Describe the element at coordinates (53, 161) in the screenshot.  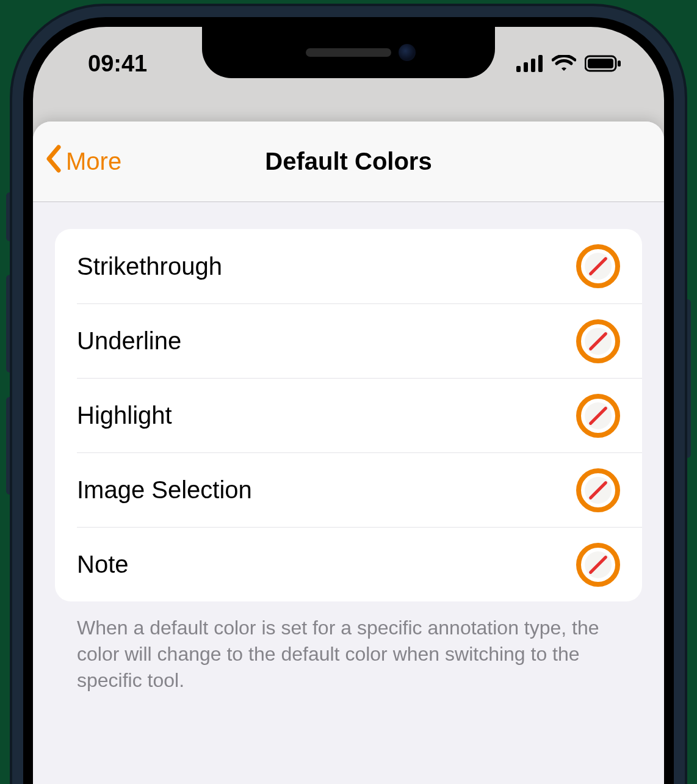
I see `chevron-left-icon` at that location.